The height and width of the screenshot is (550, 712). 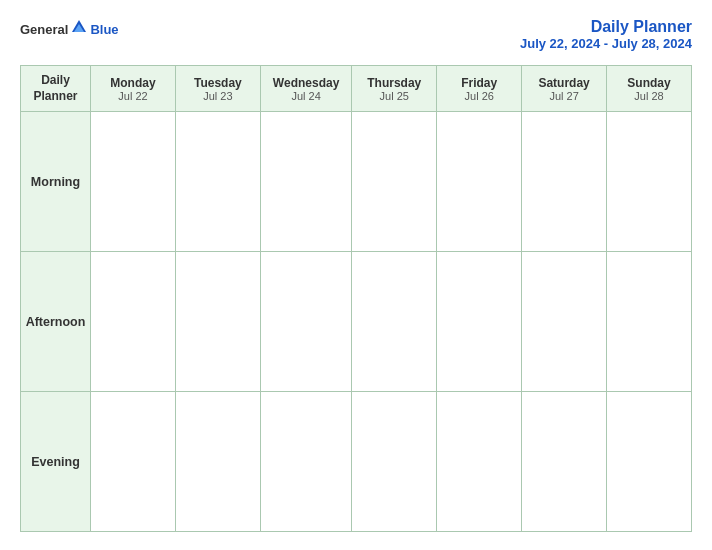 I want to click on date-range: July 22, 2024 - July 28, 2024, so click(x=606, y=44).